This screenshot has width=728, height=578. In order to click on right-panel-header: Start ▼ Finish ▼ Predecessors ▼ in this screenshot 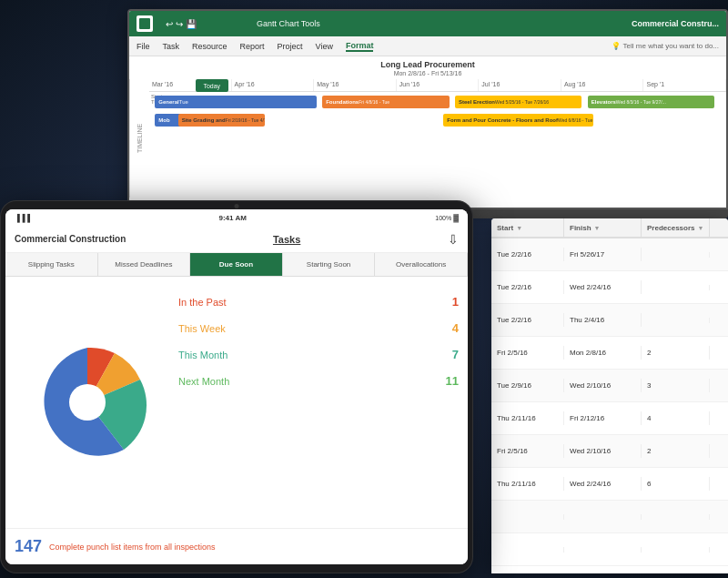, I will do `click(610, 228)`.